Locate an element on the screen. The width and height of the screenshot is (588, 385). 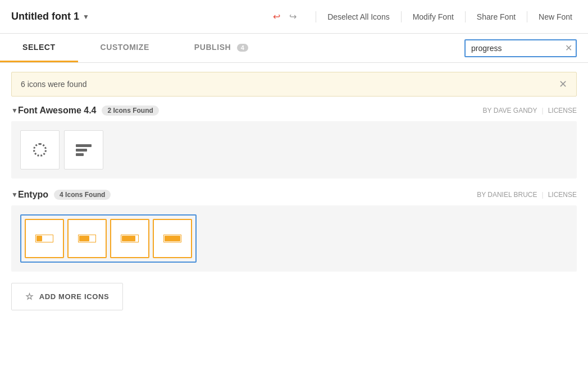
fa-spinner-icon is located at coordinates (40, 150).